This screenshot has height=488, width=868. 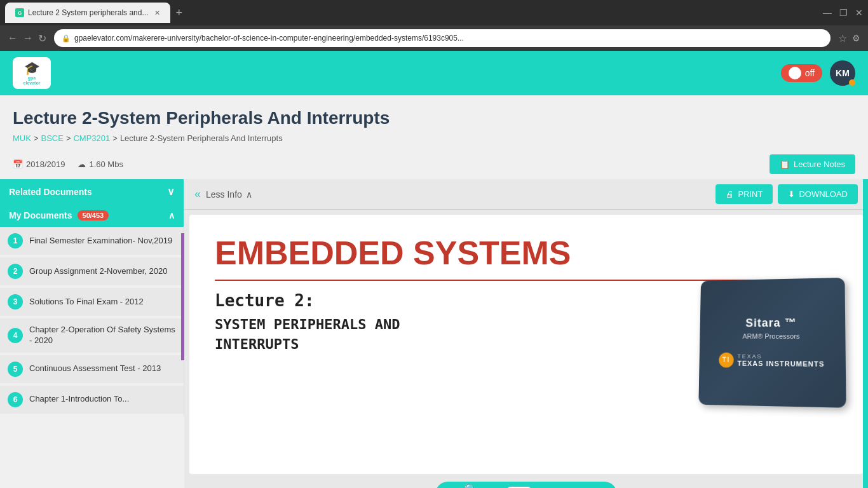 What do you see at coordinates (434, 118) in the screenshot?
I see `page-title: Lecture 2-System Peripherals And Interru…` at bounding box center [434, 118].